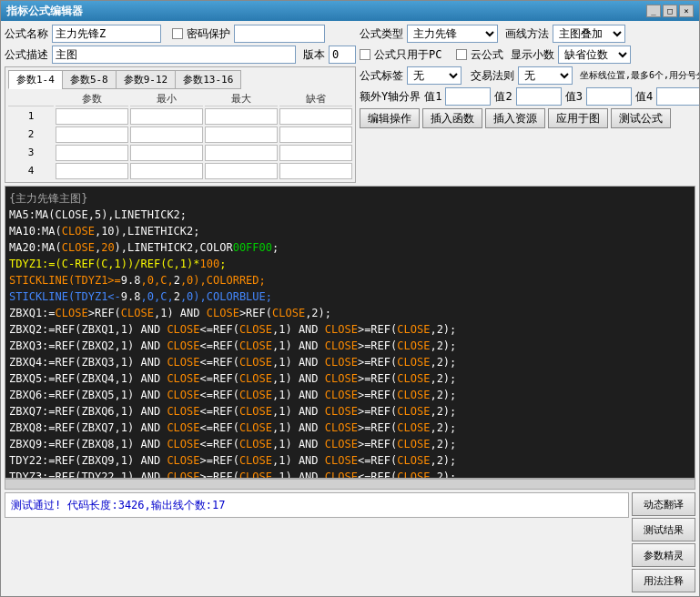 The width and height of the screenshot is (700, 597). Describe the element at coordinates (664, 555) in the screenshot. I see `param-summary-button: 参数精灵` at that location.